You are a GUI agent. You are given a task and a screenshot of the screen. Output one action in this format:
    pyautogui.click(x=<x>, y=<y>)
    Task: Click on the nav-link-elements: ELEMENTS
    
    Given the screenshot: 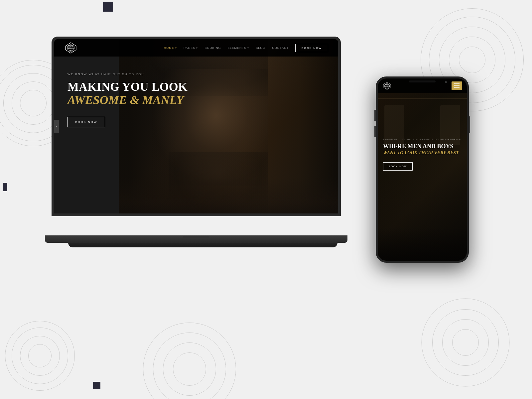 What is the action you would take?
    pyautogui.click(x=239, y=48)
    